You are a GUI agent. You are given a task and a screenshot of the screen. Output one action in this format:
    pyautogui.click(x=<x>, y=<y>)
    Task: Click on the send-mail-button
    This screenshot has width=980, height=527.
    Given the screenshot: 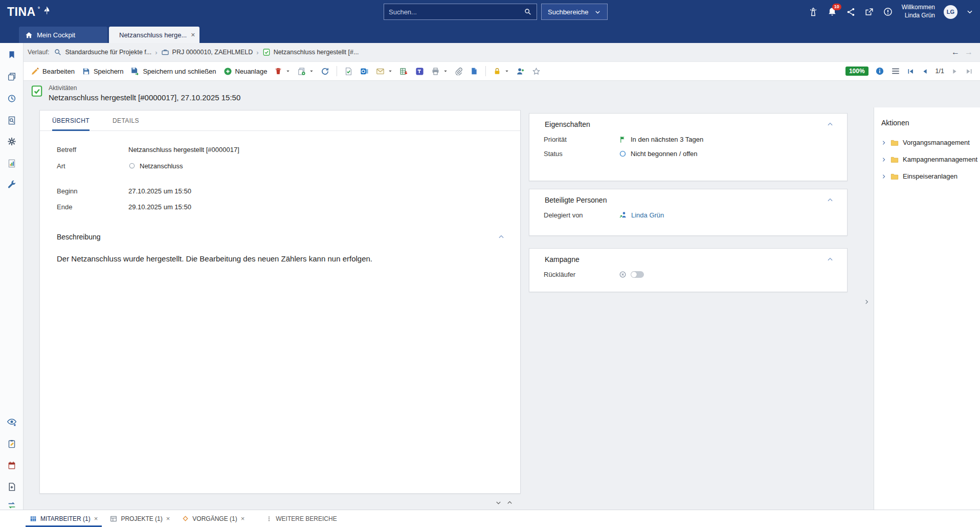 What is the action you would take?
    pyautogui.click(x=384, y=72)
    